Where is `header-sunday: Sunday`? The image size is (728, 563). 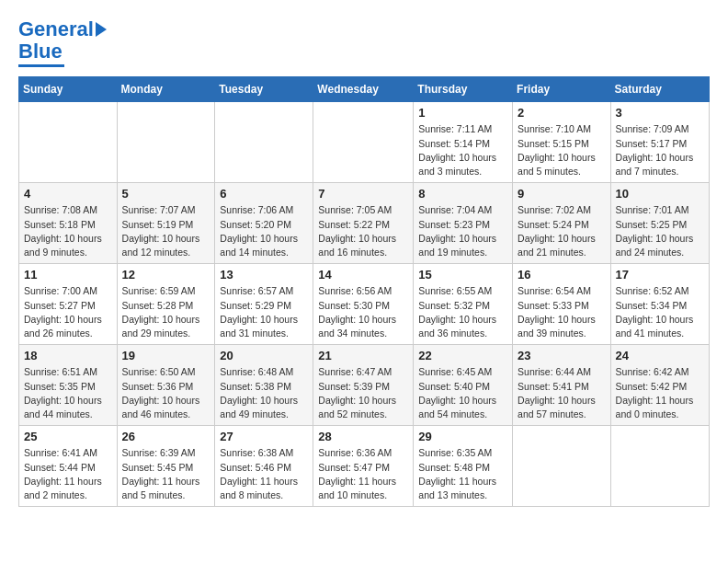
header-sunday: Sunday is located at coordinates (68, 90).